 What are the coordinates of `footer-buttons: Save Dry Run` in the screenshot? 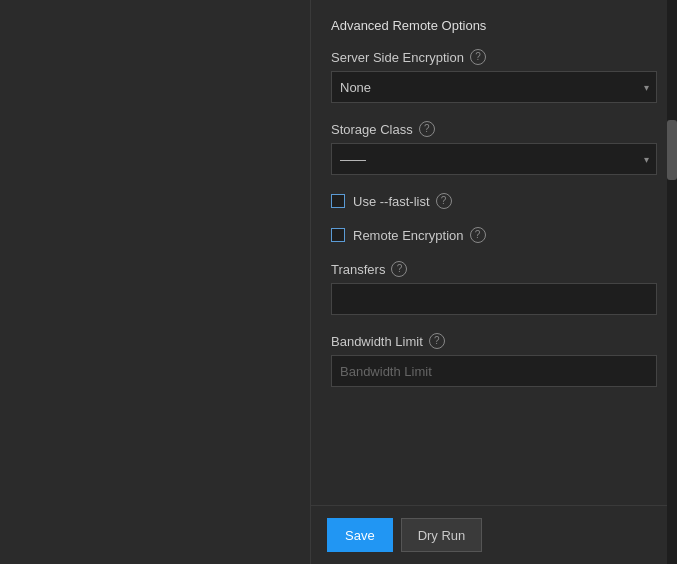 It's located at (494, 534).